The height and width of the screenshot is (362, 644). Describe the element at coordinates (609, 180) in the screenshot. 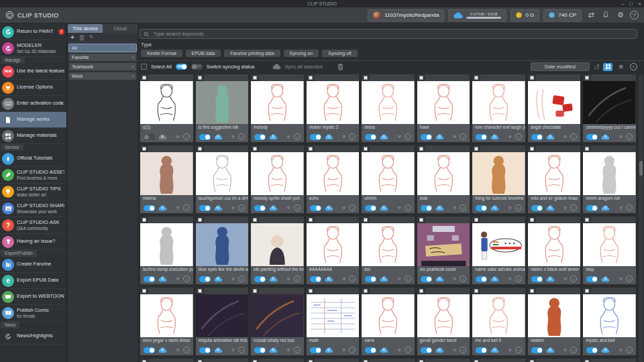

I see `work-card: mmm aragorn lotr ↻ ♥ ›` at that location.